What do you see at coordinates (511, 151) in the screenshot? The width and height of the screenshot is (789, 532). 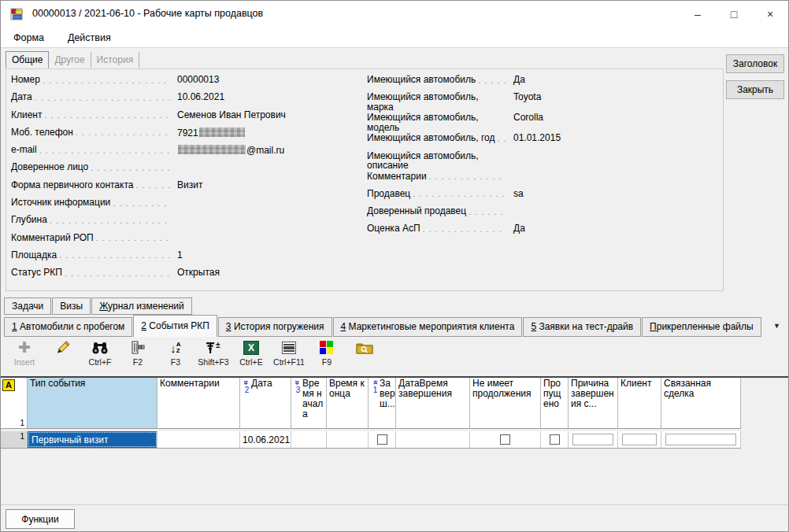 I see `field-auto-opisanie-value` at bounding box center [511, 151].